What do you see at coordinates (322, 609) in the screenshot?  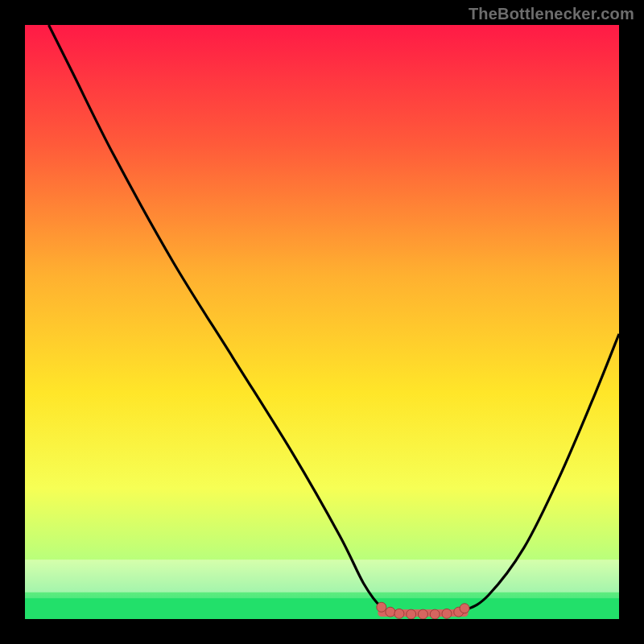 I see `green-band` at bounding box center [322, 609].